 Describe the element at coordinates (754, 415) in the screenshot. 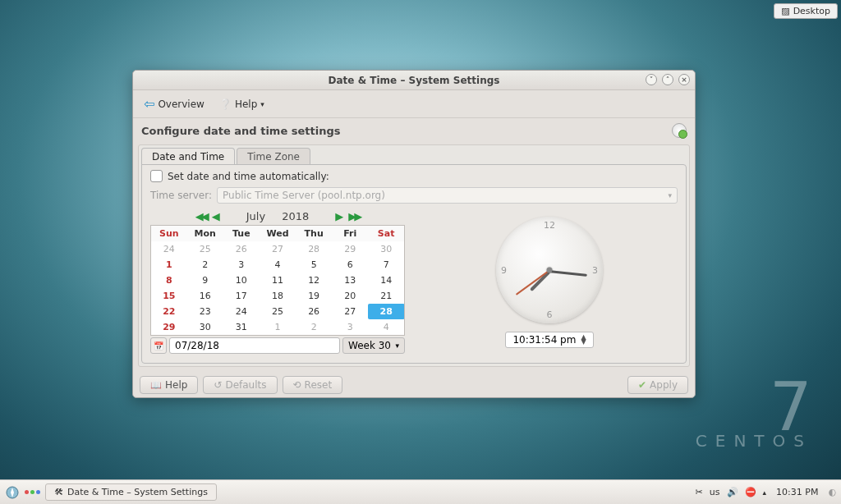

I see `wallpaper-branding: 7 CENTOS` at that location.